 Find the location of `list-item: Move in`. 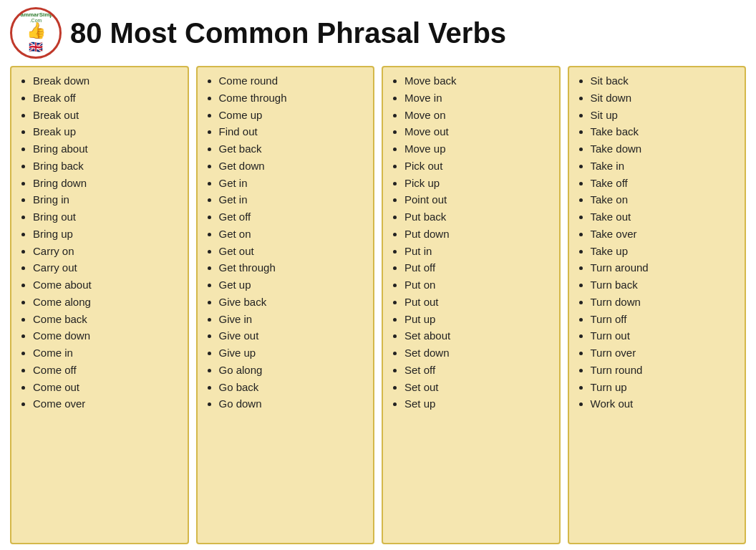

list-item: Move in is located at coordinates (479, 98).